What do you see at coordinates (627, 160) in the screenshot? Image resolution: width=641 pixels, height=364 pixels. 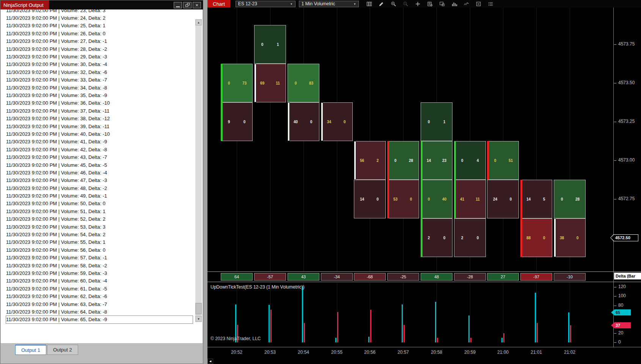 I see `price-axis-label: 4573.00` at bounding box center [627, 160].